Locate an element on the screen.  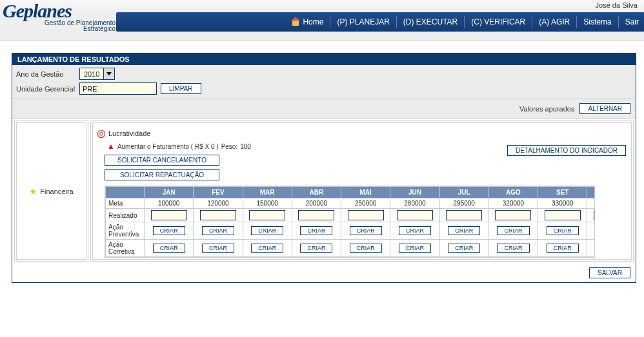
meta-jan: 100000 is located at coordinates (169, 204).